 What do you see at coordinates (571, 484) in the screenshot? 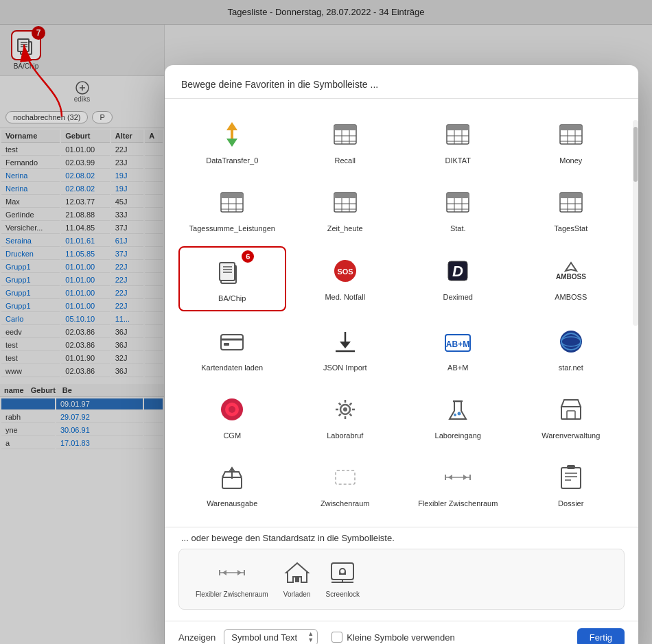
I see `modal-icon-dossier: Dossier` at bounding box center [571, 484].